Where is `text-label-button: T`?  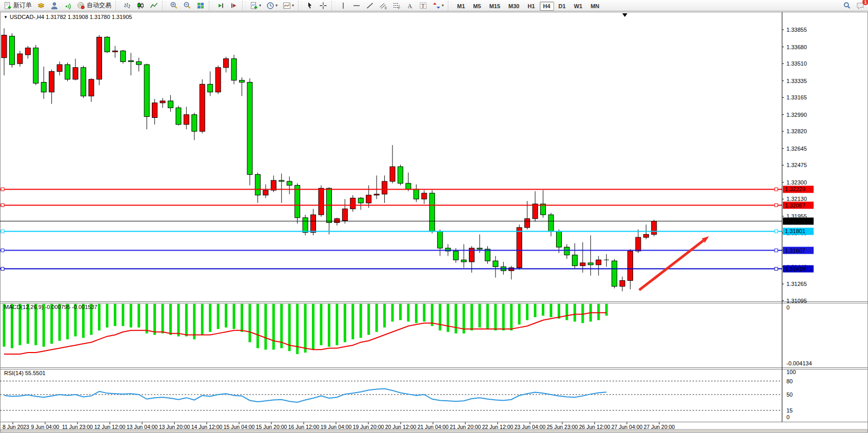
text-label-button: T is located at coordinates (423, 6).